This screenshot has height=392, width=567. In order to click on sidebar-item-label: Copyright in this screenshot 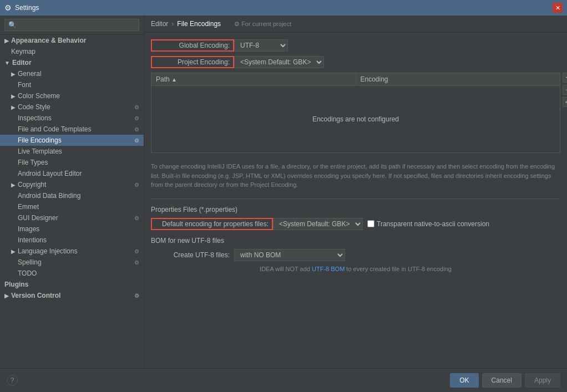, I will do `click(32, 185)`.